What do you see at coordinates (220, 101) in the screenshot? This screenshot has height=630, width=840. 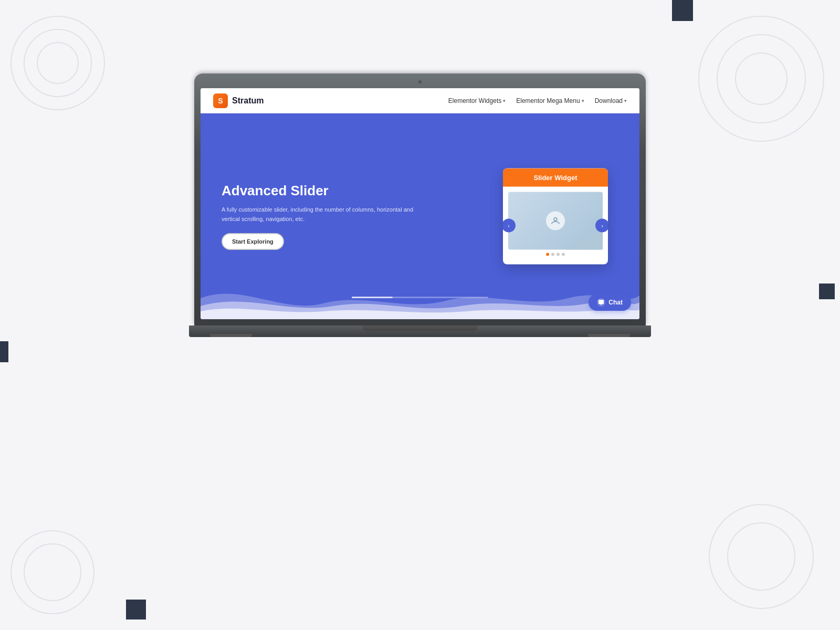 I see `logo-letter: S` at bounding box center [220, 101].